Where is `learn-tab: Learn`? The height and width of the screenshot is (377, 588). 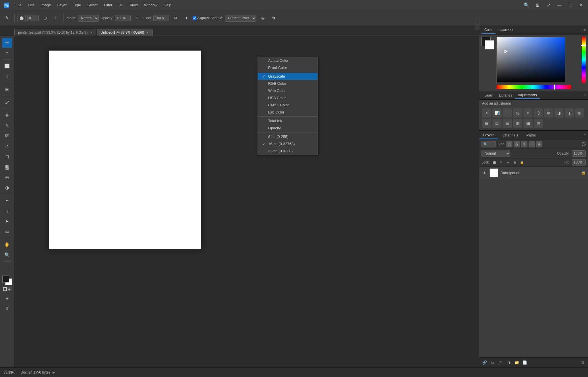
learn-tab: Learn is located at coordinates (489, 95).